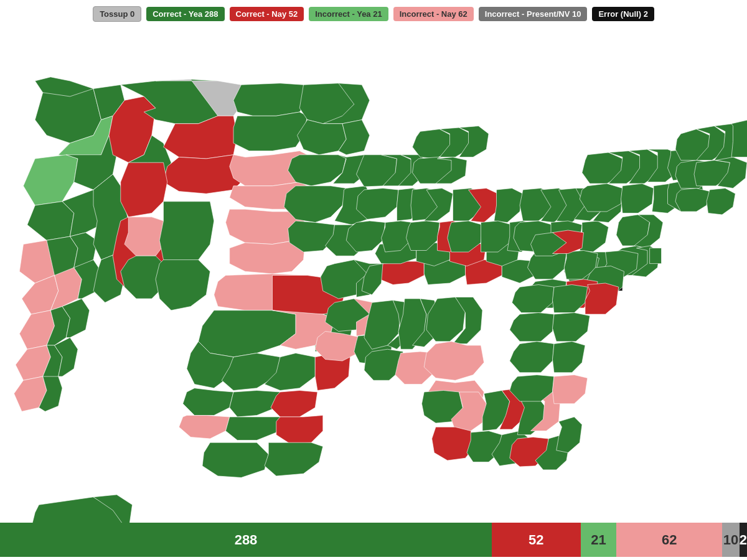 Image resolution: width=747 pixels, height=560 pixels. I want to click on legend-item-error-null: Error (Null) 2, so click(622, 14).